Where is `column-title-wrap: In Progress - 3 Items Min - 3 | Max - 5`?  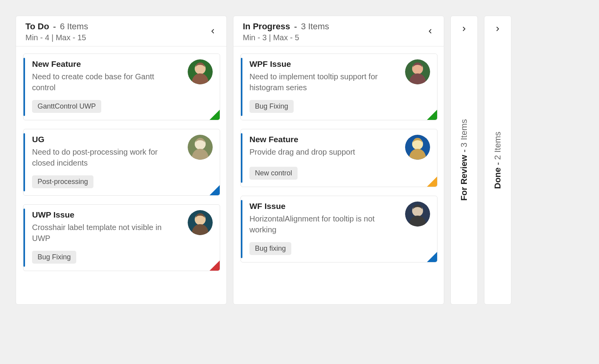
column-title-wrap: In Progress - 3 Items Min - 3 | Max - 5 is located at coordinates (286, 32).